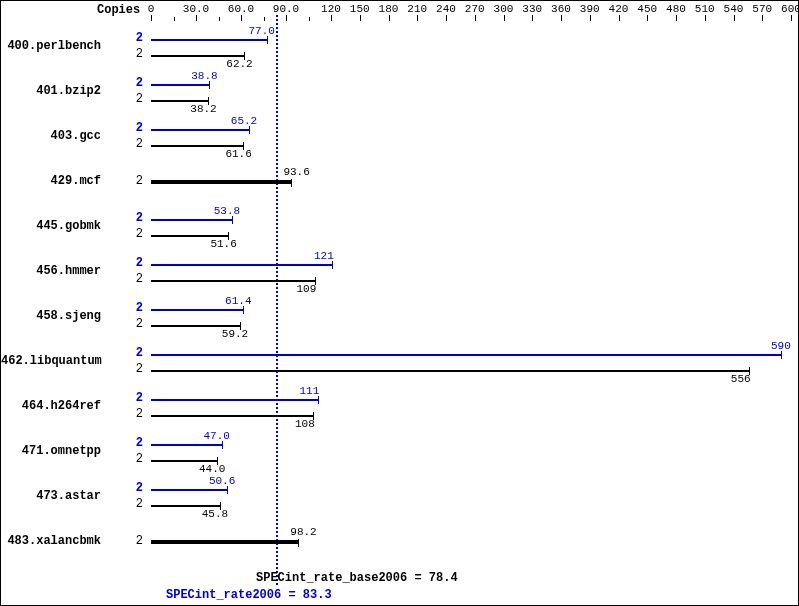 Image resolution: width=799 pixels, height=606 pixels. Describe the element at coordinates (781, 346) in the screenshot. I see `value-peak: 590` at that location.